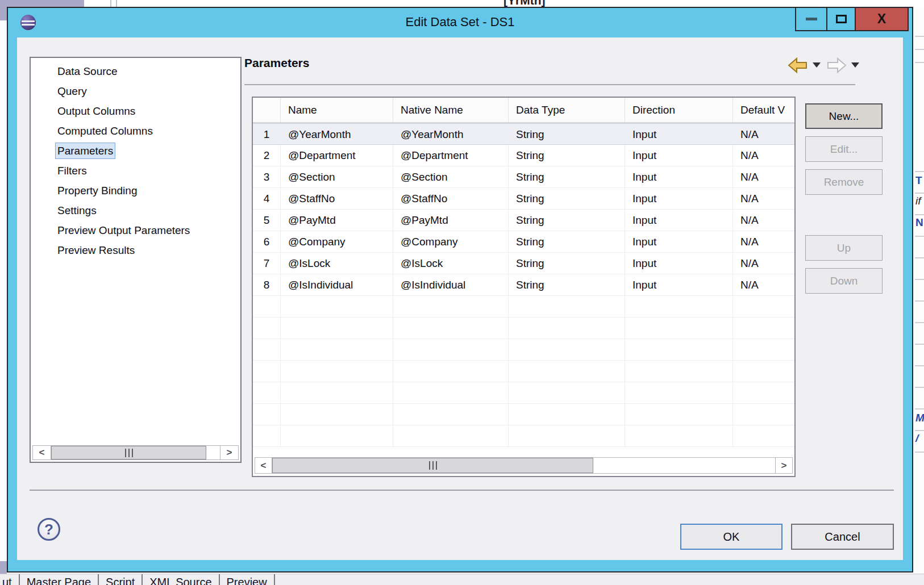 Image resolution: width=924 pixels, height=585 pixels. Describe the element at coordinates (524, 264) in the screenshot. I see `table-row: 7@IsLock@IsLockStringInputN/A` at that location.